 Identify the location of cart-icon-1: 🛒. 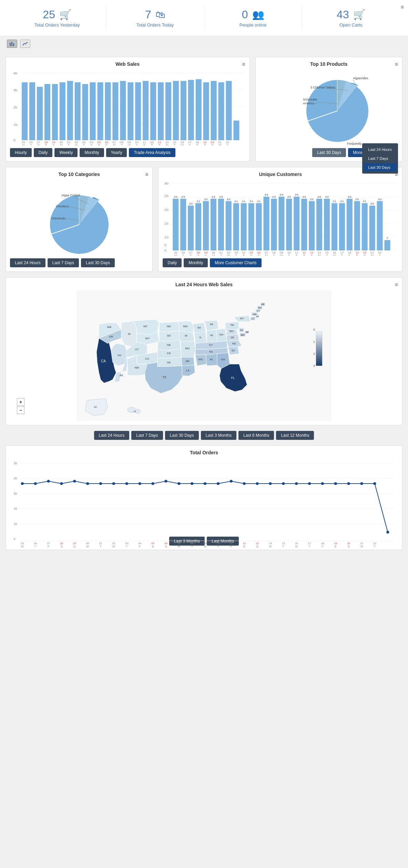
(65, 14).